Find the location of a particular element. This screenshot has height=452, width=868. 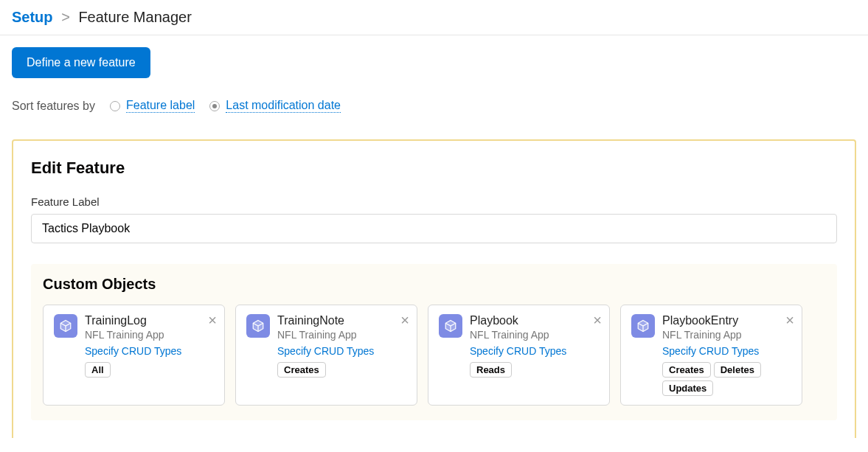

object-card: TrainingLog NFL Training App Specify CRU… is located at coordinates (134, 355).